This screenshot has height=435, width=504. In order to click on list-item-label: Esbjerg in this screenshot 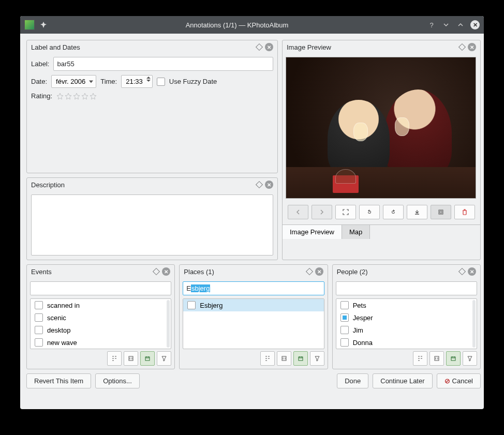, I will do `click(211, 305)`.